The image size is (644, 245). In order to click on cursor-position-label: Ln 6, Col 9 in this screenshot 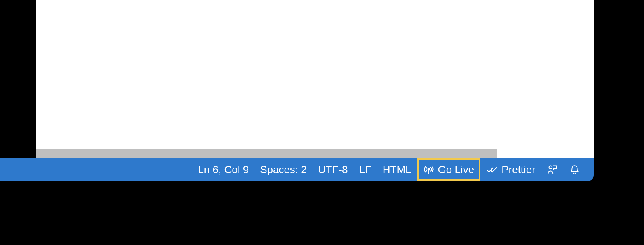, I will do `click(223, 170)`.